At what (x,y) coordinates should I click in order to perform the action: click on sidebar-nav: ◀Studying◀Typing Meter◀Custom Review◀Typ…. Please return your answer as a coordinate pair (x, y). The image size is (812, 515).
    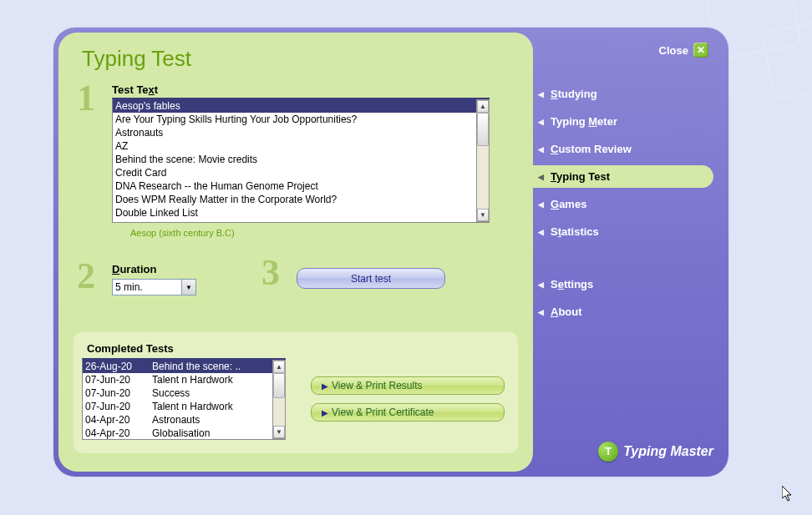
    Looking at the image, I should click on (626, 203).